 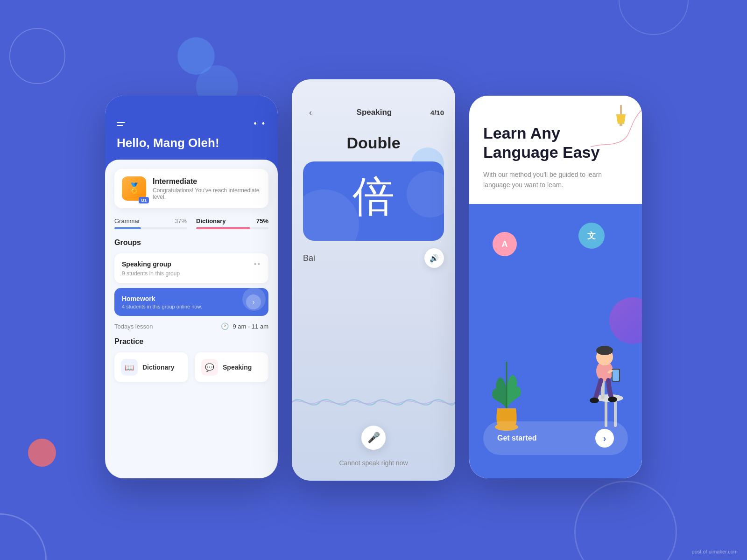 I want to click on speaking-icon: 💬, so click(x=210, y=367).